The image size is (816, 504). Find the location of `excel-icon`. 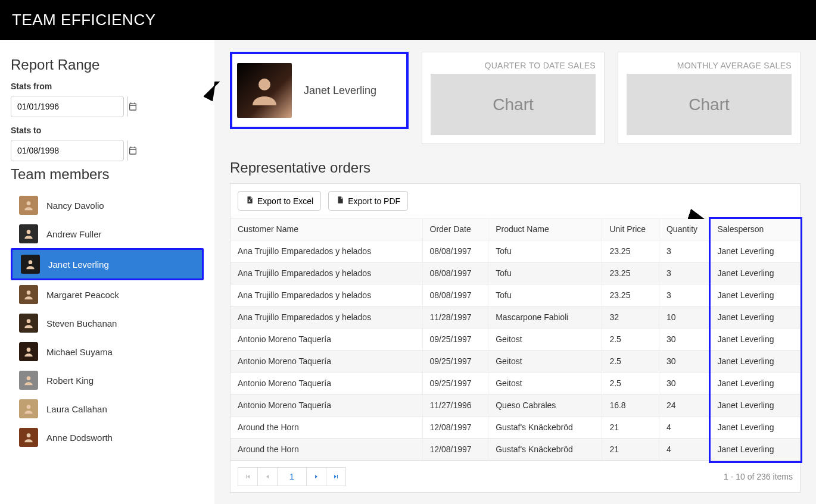

excel-icon is located at coordinates (250, 201).